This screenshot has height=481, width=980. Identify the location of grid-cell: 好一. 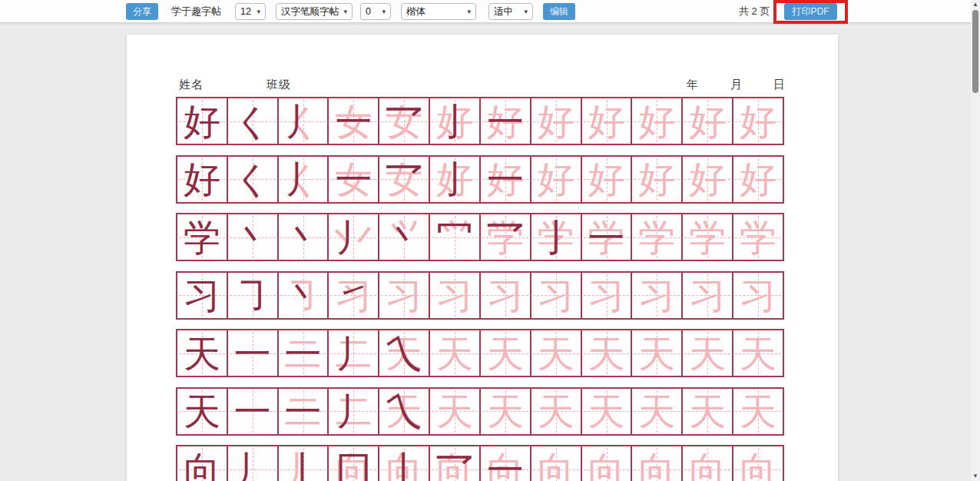
(505, 121).